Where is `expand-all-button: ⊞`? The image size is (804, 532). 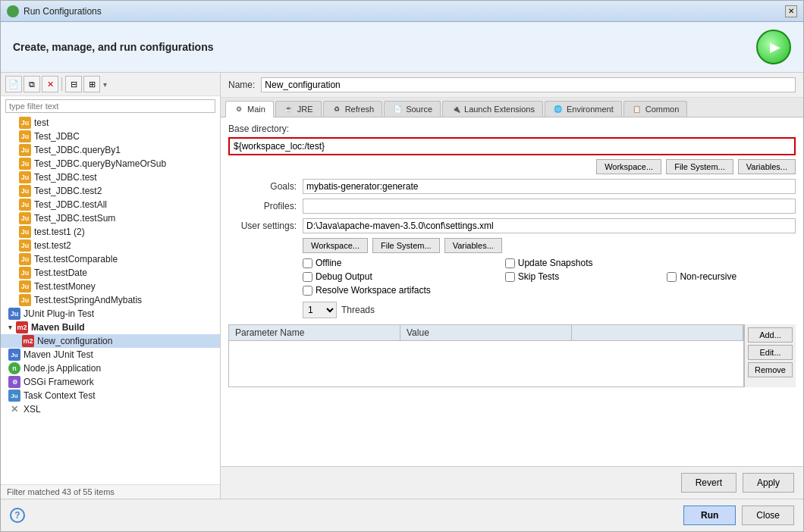
expand-all-button: ⊞ is located at coordinates (92, 84).